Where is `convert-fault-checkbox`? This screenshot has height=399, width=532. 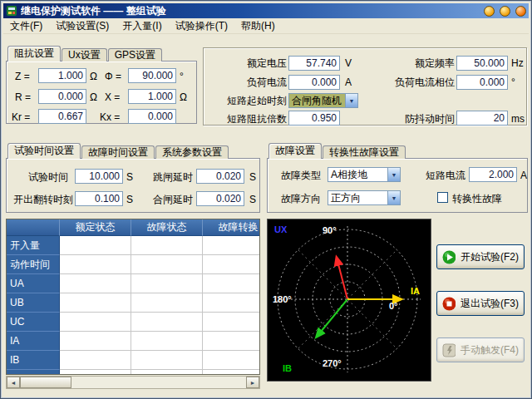
convert-fault-checkbox is located at coordinates (442, 198).